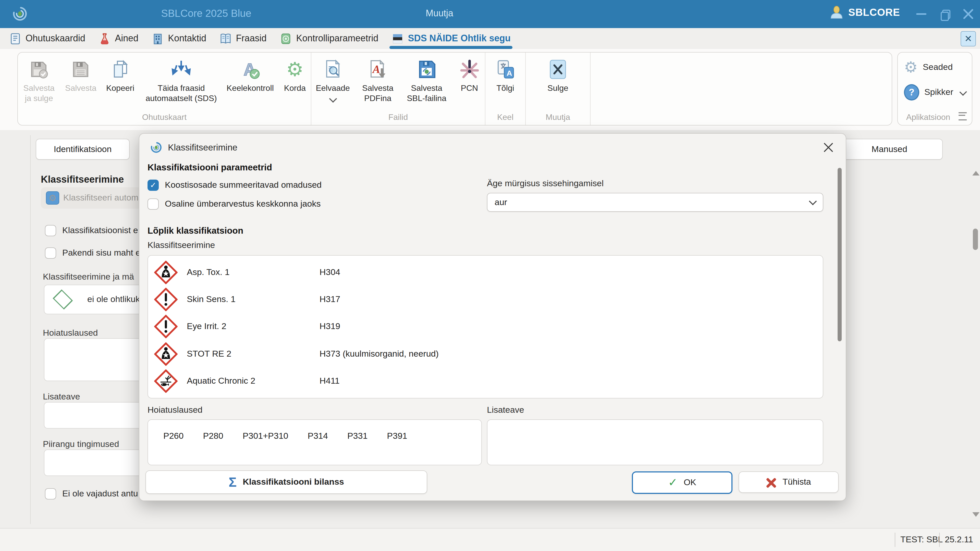  Describe the element at coordinates (690, 483) in the screenshot. I see `ok-button-label: OK` at that location.